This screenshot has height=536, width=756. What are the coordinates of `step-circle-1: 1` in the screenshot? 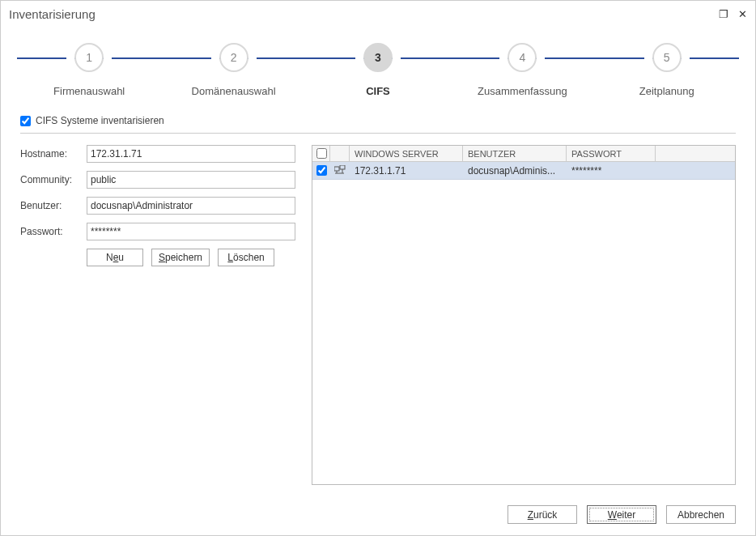 It's located at (89, 57).